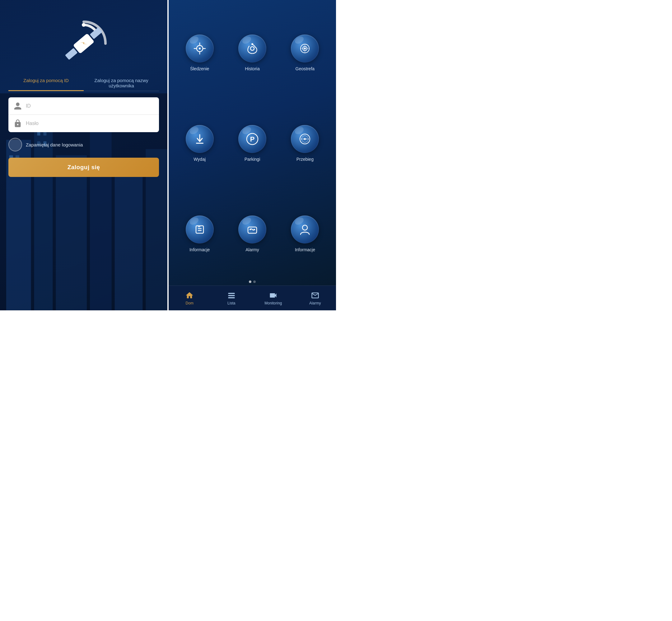 This screenshot has height=621, width=672. Describe the element at coordinates (305, 139) in the screenshot. I see `przebieg-bubble` at that location.